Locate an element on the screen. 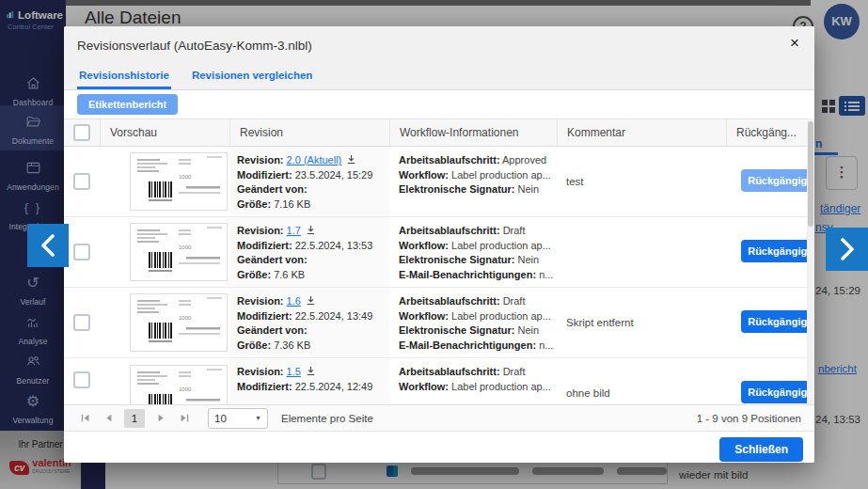 Image resolution: width=868 pixels, height=489 pixels. chevron-left-icon is located at coordinates (48, 245).